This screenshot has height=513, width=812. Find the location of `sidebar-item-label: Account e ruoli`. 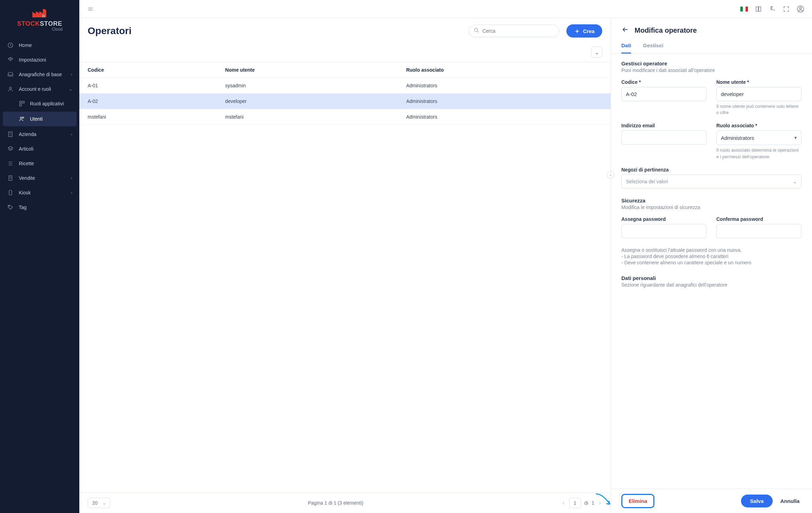

sidebar-item-label: Account e ruoli is located at coordinates (35, 89).